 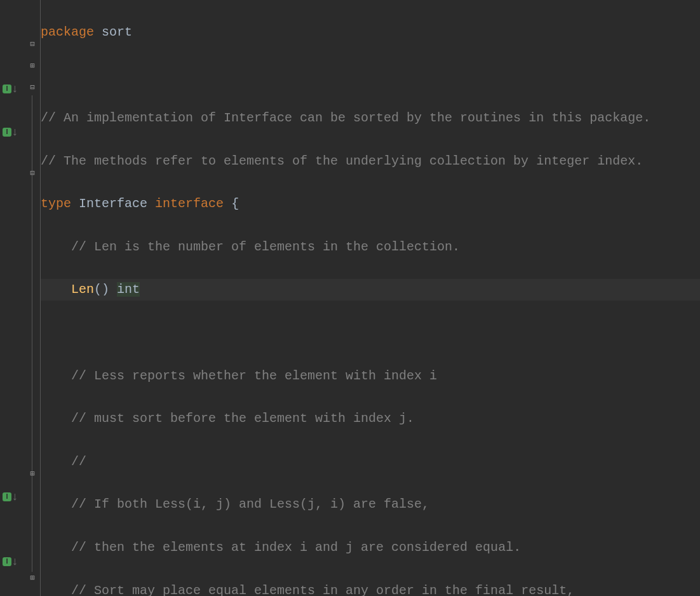 What do you see at coordinates (266, 247) in the screenshot?
I see `comment: // Len is the number of elements in the …` at bounding box center [266, 247].